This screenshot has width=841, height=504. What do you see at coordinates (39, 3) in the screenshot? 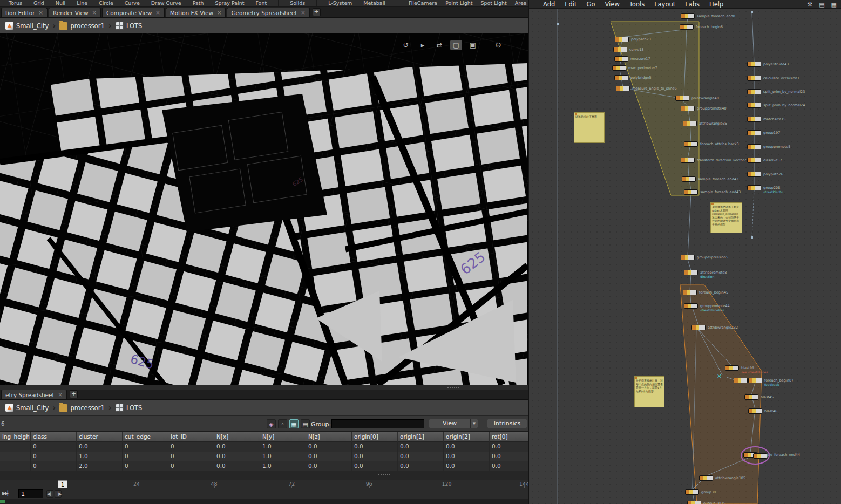
I see `shelf-tool: Grid` at bounding box center [39, 3].